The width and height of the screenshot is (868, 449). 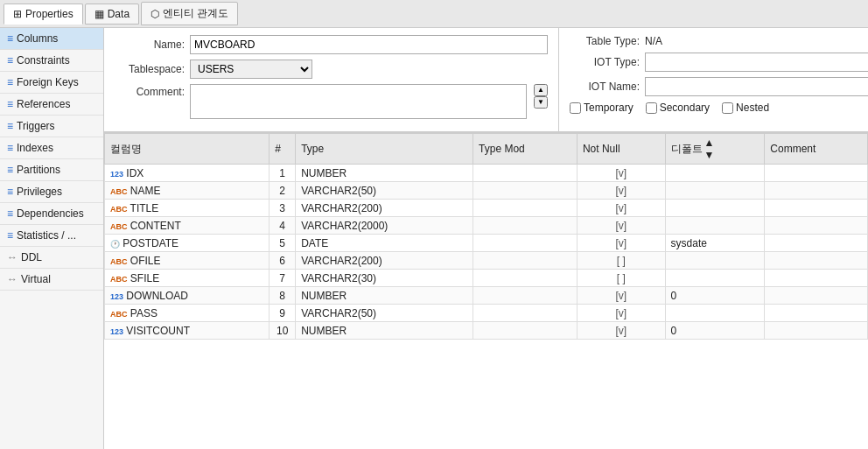 What do you see at coordinates (756, 62) in the screenshot?
I see `iot-type-input` at bounding box center [756, 62].